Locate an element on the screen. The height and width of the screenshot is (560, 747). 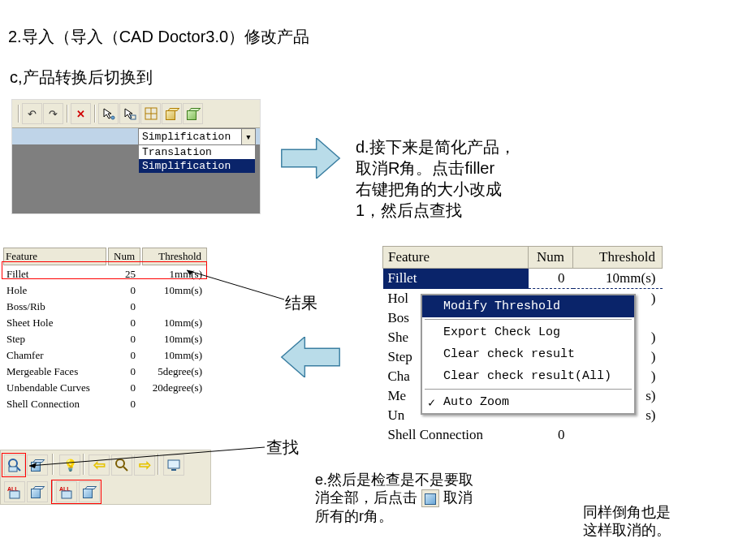
table-row: Sheet Hole010mm(s) is located at coordinates (106, 323).